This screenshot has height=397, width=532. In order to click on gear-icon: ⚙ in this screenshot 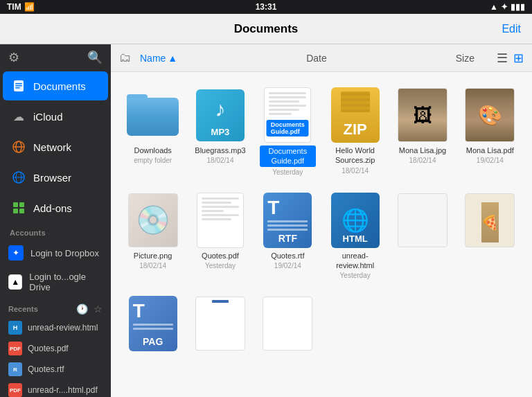, I will do `click(14, 58)`.